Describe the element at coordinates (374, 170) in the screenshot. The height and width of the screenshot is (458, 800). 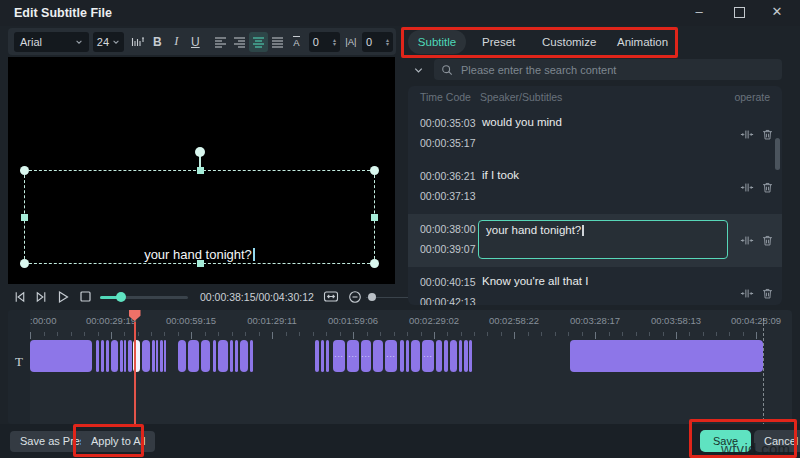
I see `resize-handle-ne` at that location.